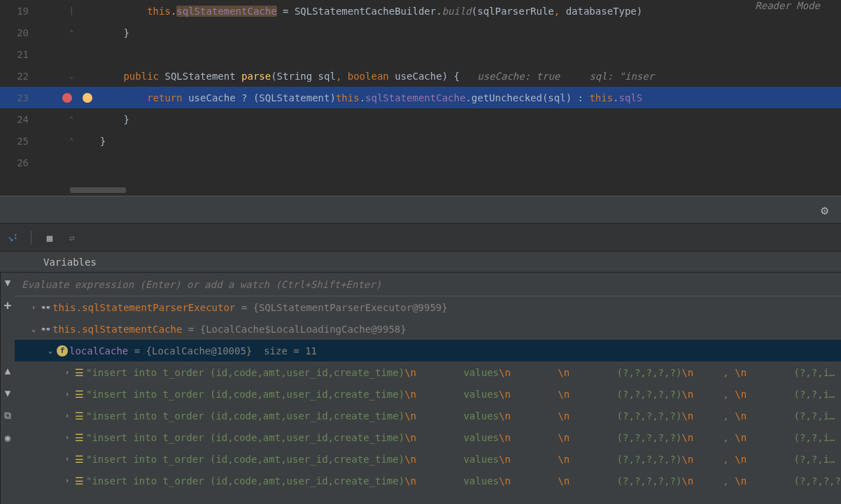  What do you see at coordinates (8, 370) in the screenshot?
I see `up-icon: ▲` at bounding box center [8, 370].